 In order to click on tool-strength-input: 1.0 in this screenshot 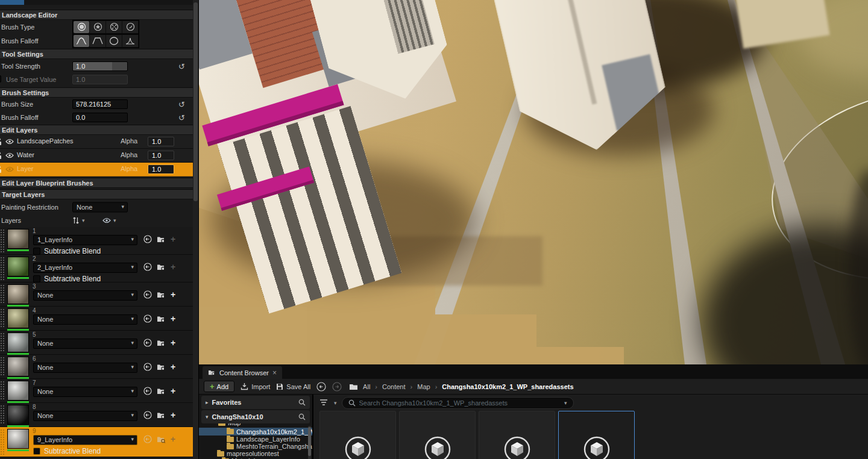, I will do `click(100, 66)`.